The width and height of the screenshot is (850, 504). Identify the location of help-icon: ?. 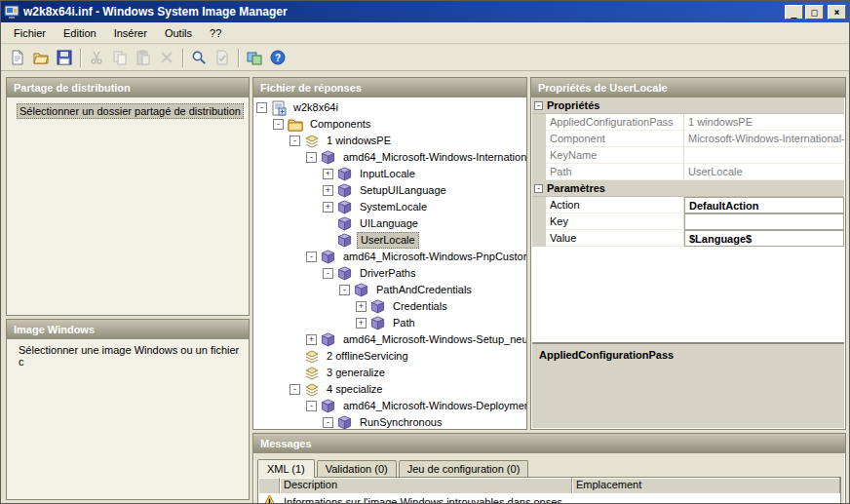
(278, 58).